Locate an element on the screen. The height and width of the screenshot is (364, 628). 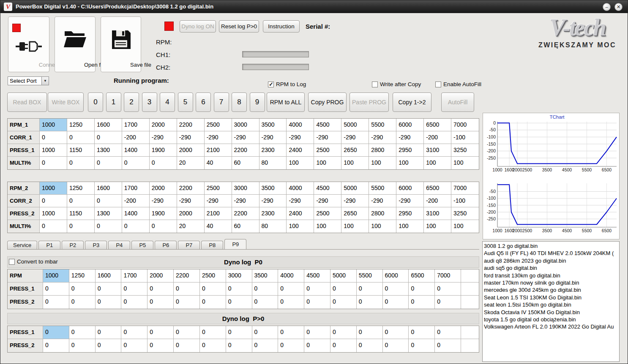
cell-MULTI%-15: 100 is located at coordinates (465, 163).